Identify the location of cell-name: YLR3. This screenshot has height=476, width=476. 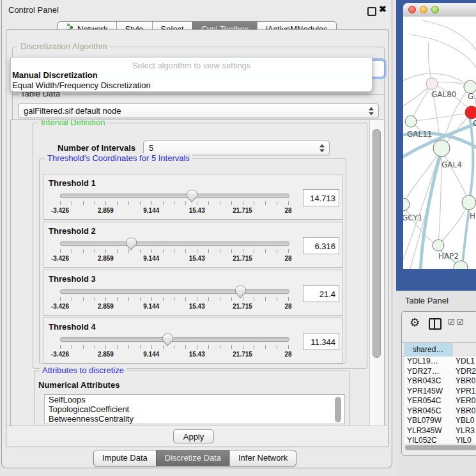
(465, 431).